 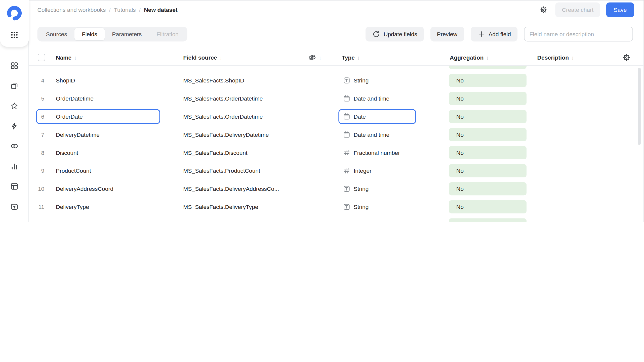 What do you see at coordinates (214, 80) in the screenshot?
I see `field-source-cell: MS_SalesFacts.ShopID` at bounding box center [214, 80].